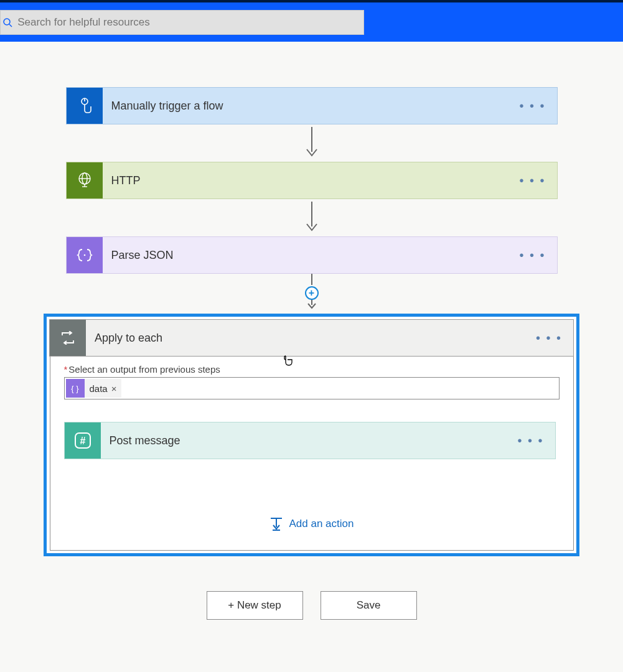 Image resolution: width=623 pixels, height=672 pixels. Describe the element at coordinates (312, 293) in the screenshot. I see `add-step-icon: +` at that location.